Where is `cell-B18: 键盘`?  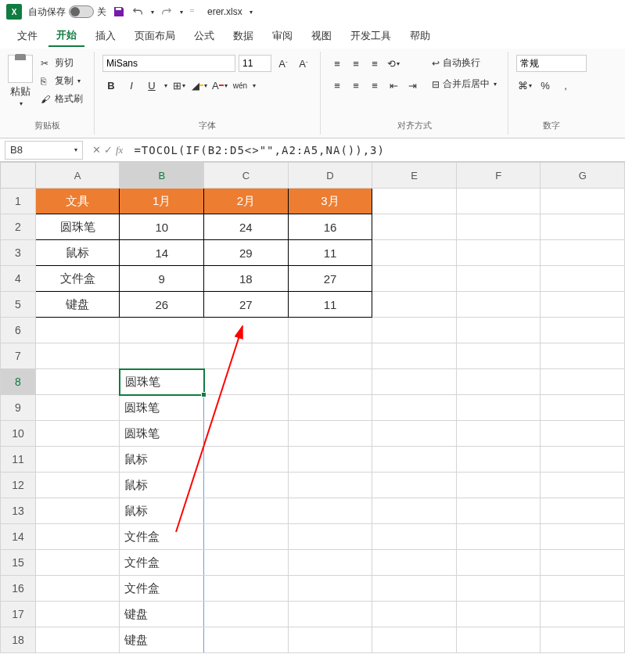 cell-B18: 键盘 is located at coordinates (162, 640).